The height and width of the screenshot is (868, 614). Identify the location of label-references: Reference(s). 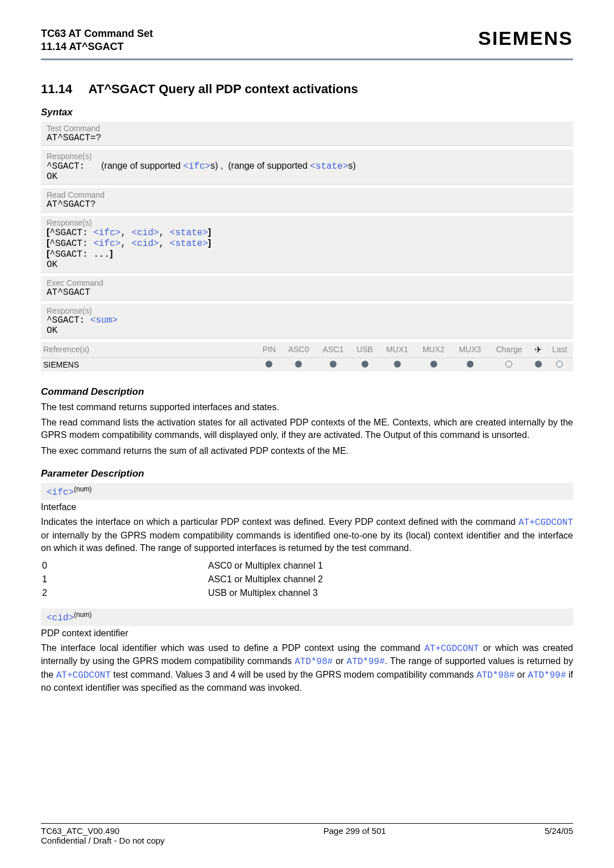
(149, 350).